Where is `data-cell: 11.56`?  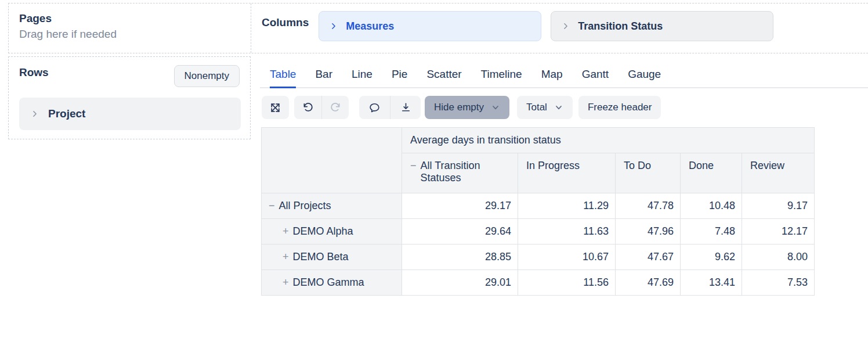
data-cell: 11.56 is located at coordinates (567, 283).